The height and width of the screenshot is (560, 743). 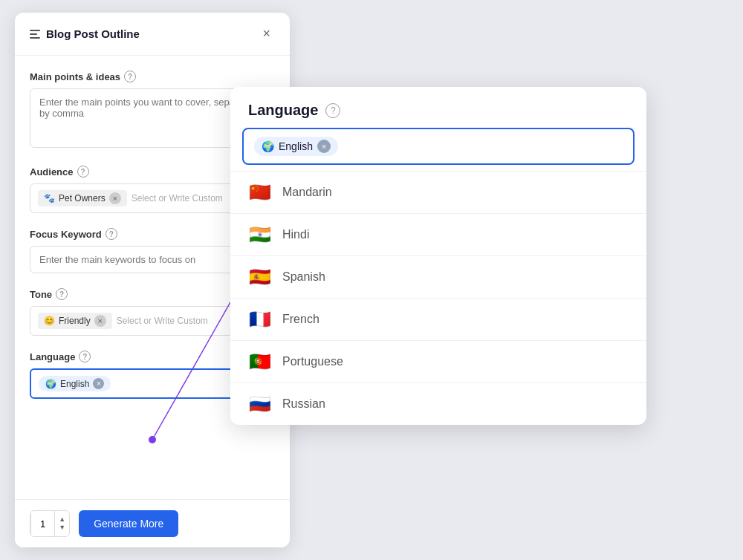 I want to click on language-tag-remove: ×, so click(x=98, y=383).